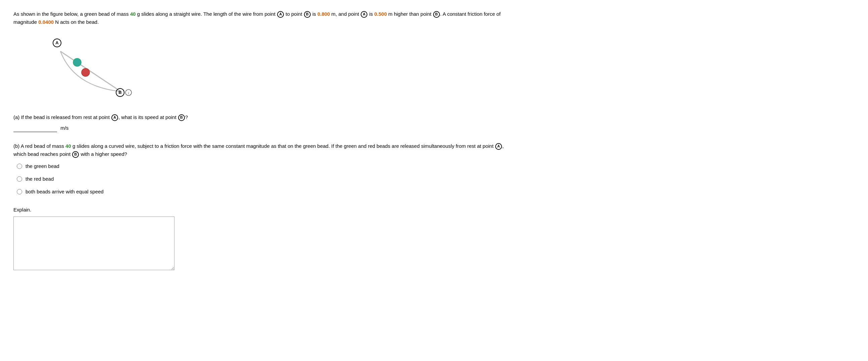 The image size is (868, 361). I want to click on figure: A B i, so click(87, 70).